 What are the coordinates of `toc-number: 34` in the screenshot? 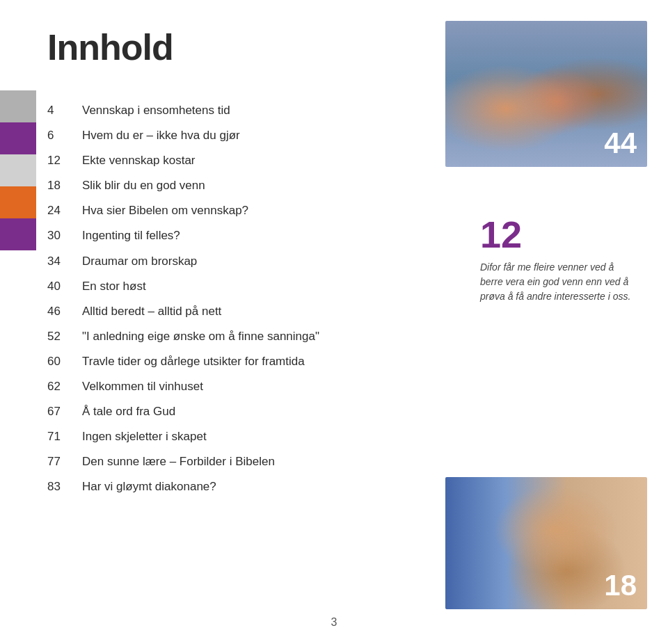 It's located at (65, 261).